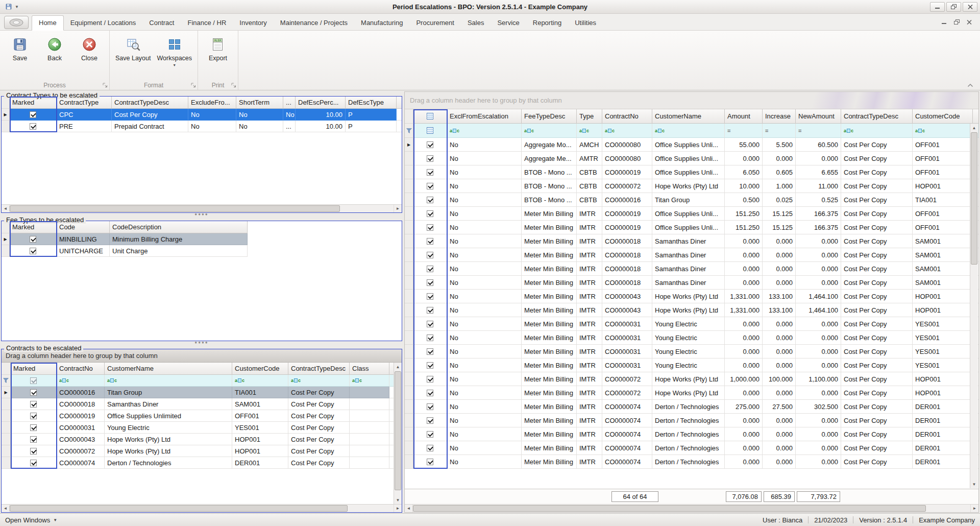 The height and width of the screenshot is (526, 980). I want to click on save-layout-button: Save Layout, so click(133, 49).